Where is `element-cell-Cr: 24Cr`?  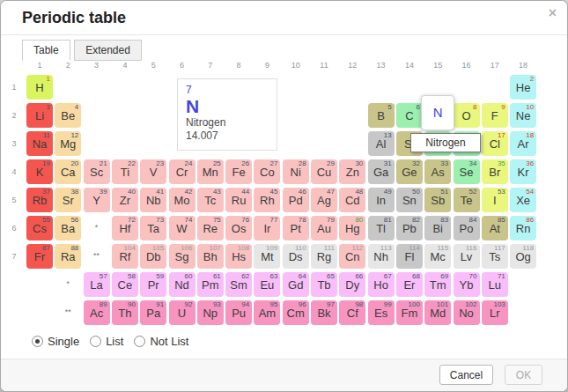 element-cell-Cr: 24Cr is located at coordinates (182, 172).